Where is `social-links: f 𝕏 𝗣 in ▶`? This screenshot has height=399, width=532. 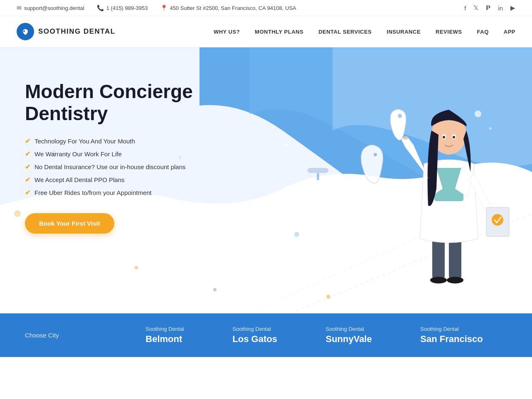
social-links: f 𝕏 𝗣 in ▶ is located at coordinates (490, 8).